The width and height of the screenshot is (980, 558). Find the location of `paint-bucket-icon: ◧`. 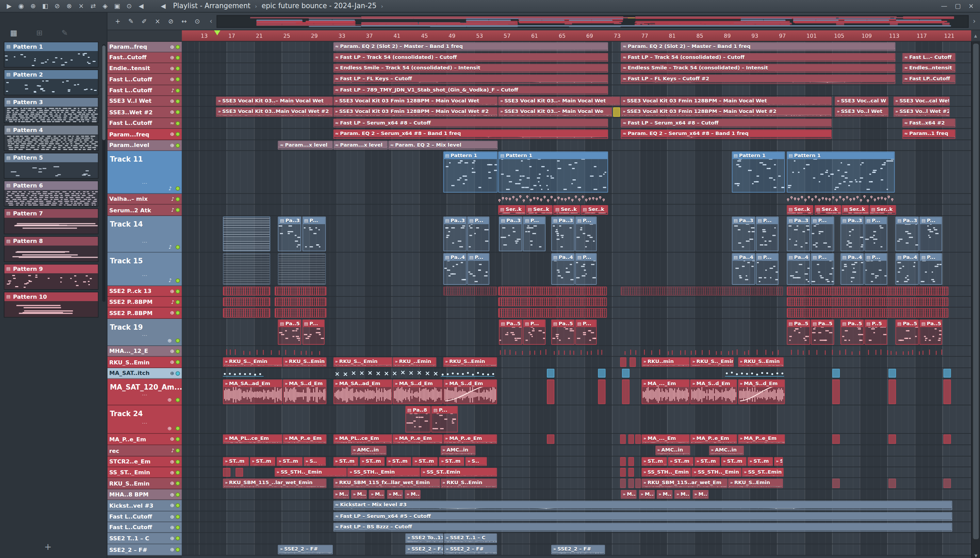

paint-bucket-icon: ◧ is located at coordinates (45, 6).